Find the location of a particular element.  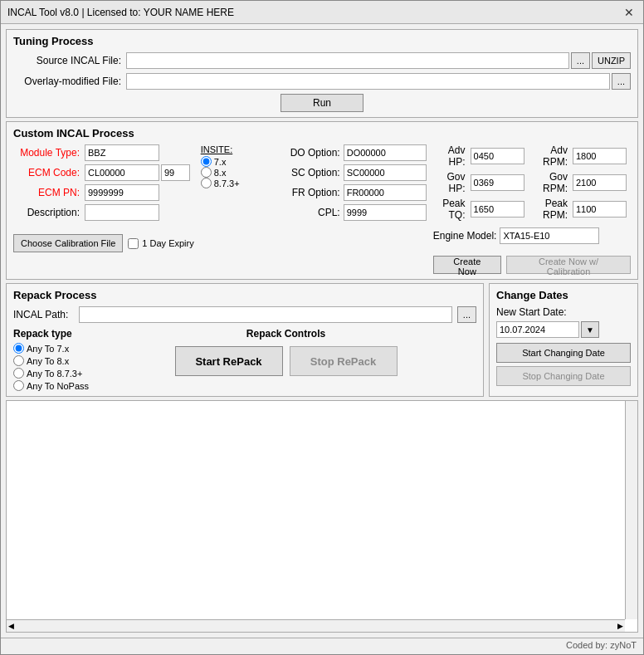

repack-type-nopass-label: Any To NoPass is located at coordinates (58, 386).